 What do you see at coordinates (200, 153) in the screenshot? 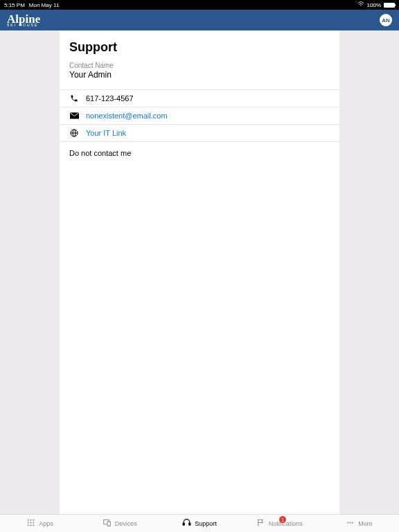
I see `note-text: Do not contact me` at bounding box center [200, 153].